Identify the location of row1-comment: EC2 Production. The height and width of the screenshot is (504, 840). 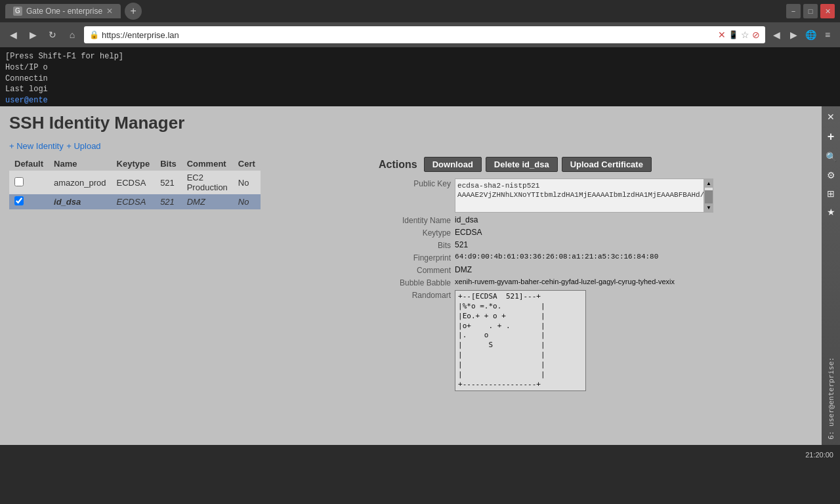
(207, 182).